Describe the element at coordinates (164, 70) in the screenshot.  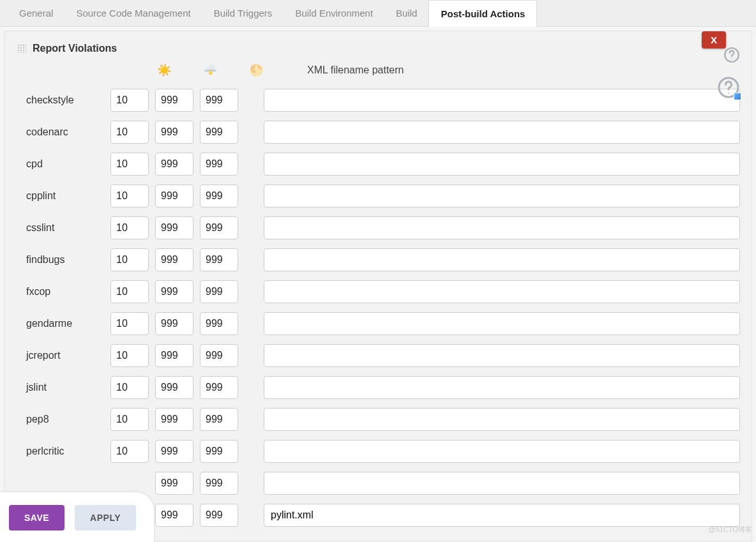
I see `sunny-icon: ☀️` at that location.